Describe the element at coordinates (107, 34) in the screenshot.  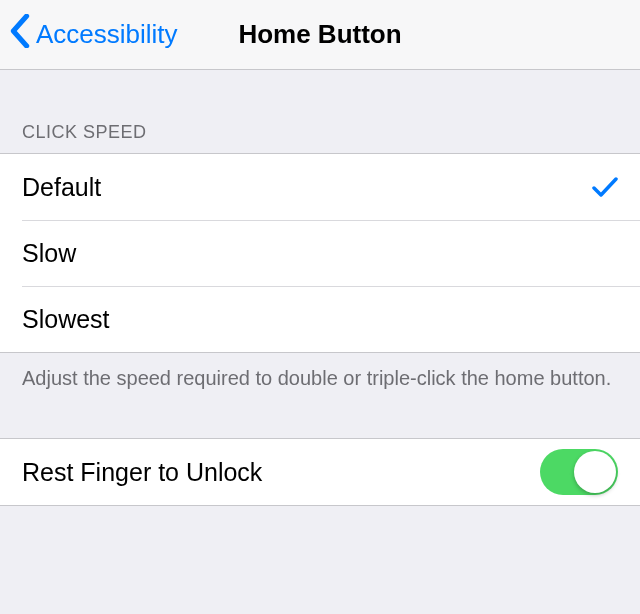
I see `back-label: Accessibility` at that location.